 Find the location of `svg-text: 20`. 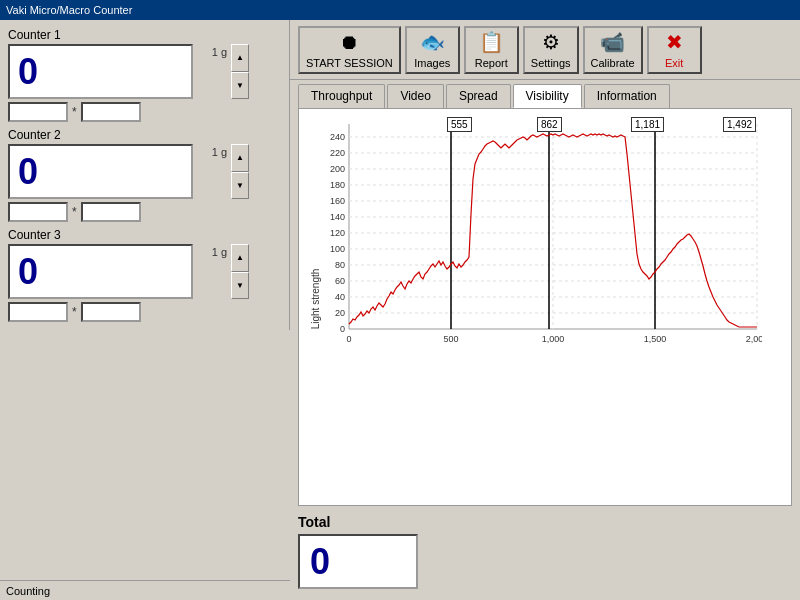

svg-text: 20 is located at coordinates (340, 313).